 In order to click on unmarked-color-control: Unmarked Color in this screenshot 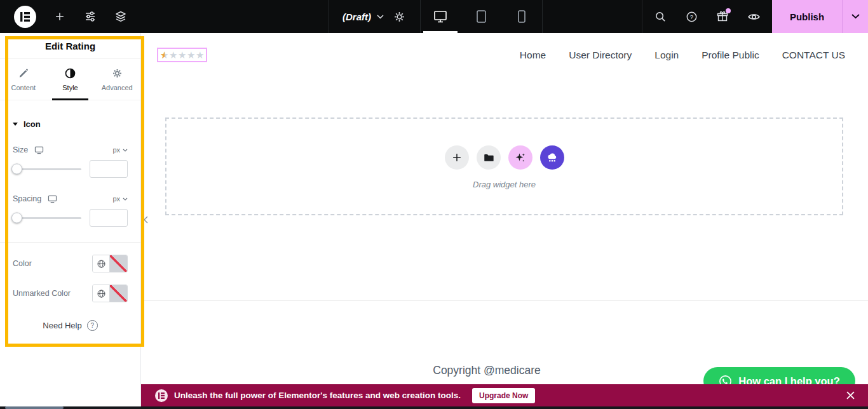, I will do `click(70, 293)`.